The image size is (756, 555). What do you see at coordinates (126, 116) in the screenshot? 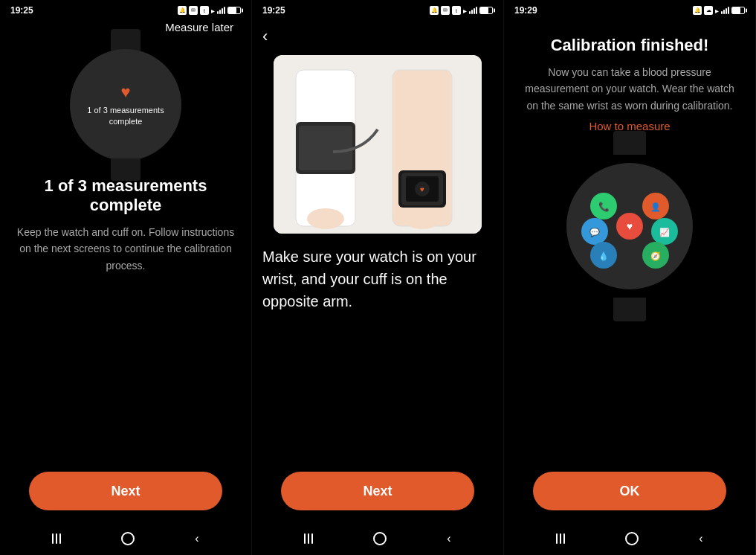
I see `watch-status-text: 1 of 3 measurements complete` at bounding box center [126, 116].